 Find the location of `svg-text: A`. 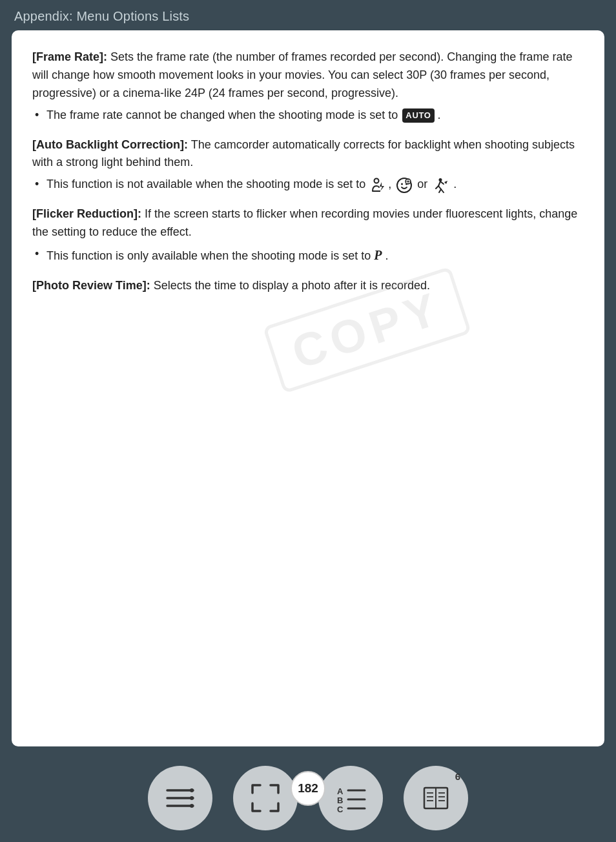

svg-text: A is located at coordinates (340, 792).